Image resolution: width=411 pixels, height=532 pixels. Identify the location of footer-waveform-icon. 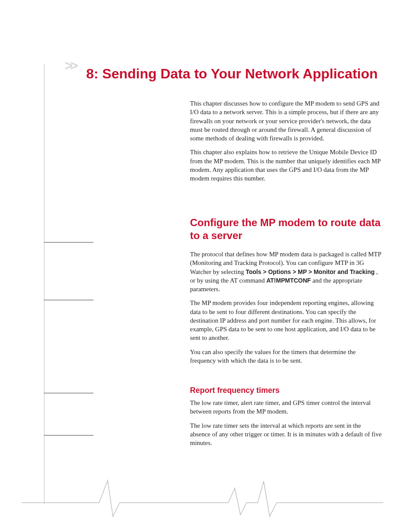
(206, 495).